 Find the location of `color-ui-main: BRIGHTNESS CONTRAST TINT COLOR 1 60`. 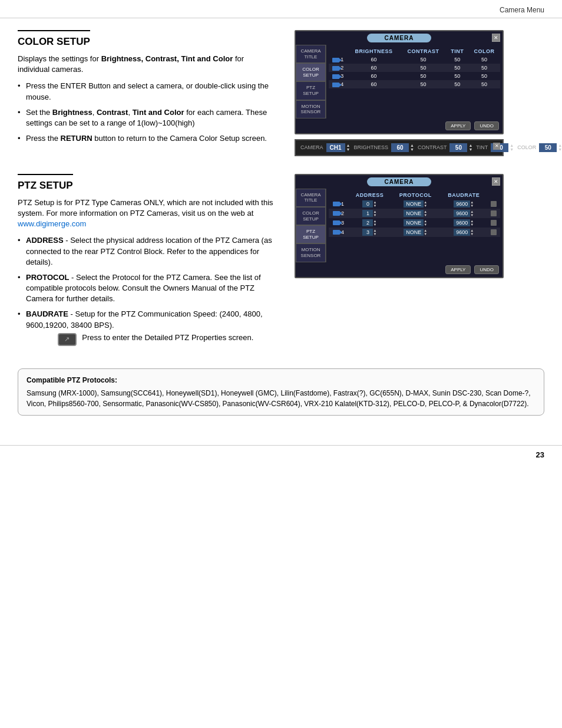

color-ui-main: BRIGHTNESS CONTRAST TINT COLOR 1 60 is located at coordinates (415, 81).